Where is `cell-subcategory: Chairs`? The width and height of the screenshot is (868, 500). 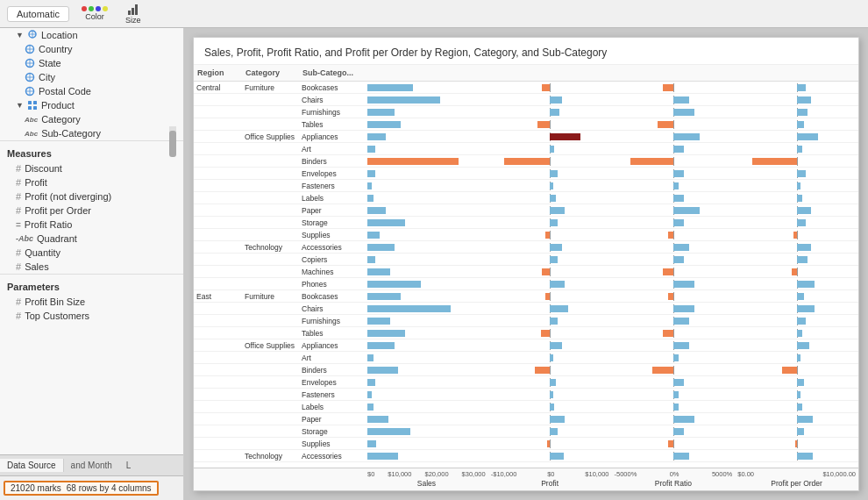
cell-subcategory: Chairs is located at coordinates (331, 309).